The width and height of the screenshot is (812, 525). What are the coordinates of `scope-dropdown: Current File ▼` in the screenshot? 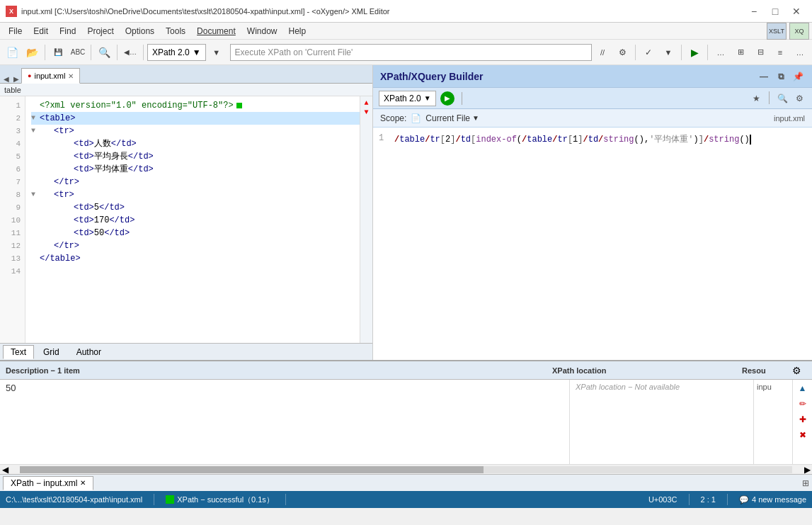 It's located at (452, 118).